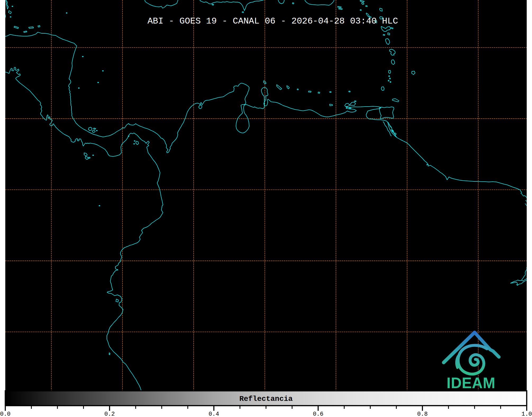 The image size is (532, 417). Describe the element at coordinates (422, 414) in the screenshot. I see `svg-text: 0.8` at that location.